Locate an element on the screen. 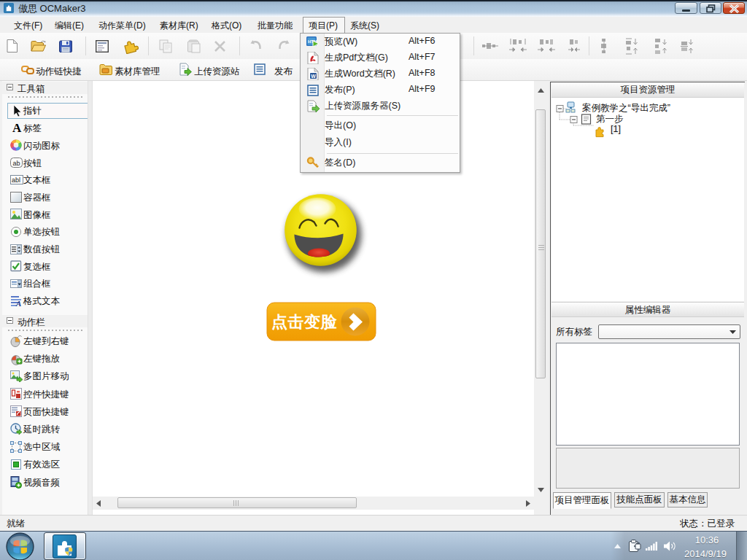  svg-text: A is located at coordinates (18, 303).